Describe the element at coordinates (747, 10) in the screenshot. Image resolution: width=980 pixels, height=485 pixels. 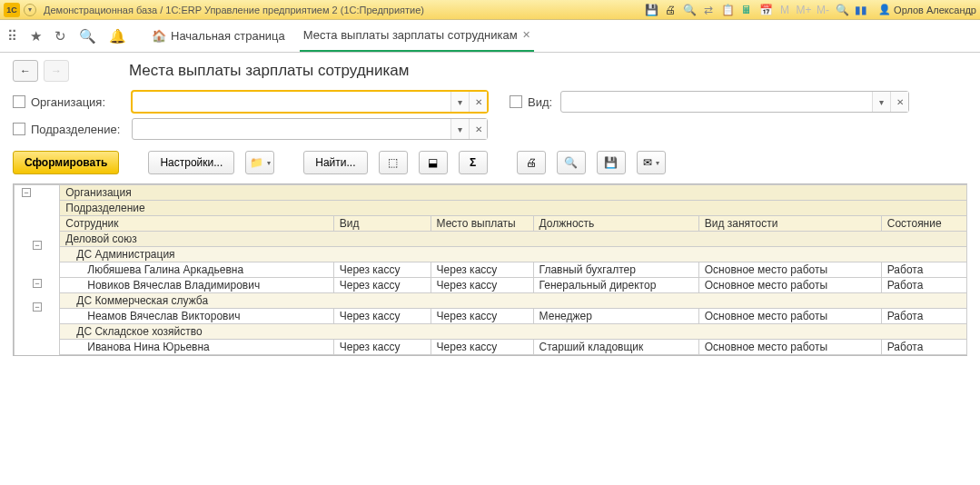
I see `calculator-icon: 🖩` at that location.